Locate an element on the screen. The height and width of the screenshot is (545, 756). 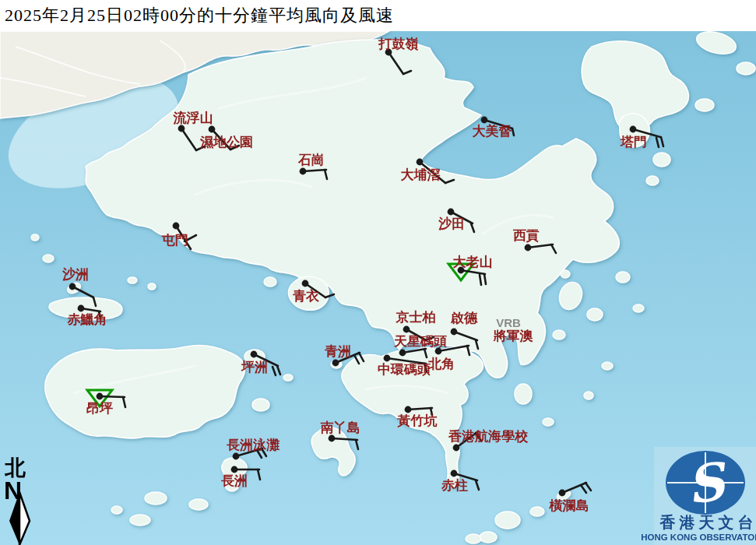
station-label: 京士柏 is located at coordinates (416, 318).